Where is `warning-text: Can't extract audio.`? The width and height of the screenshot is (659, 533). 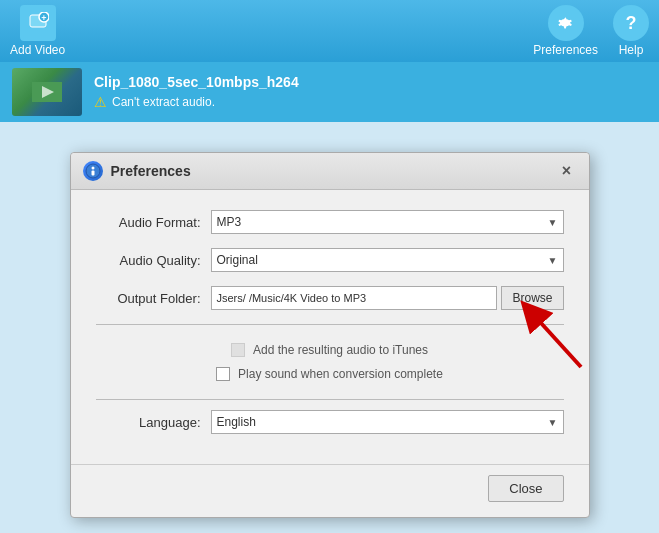 warning-text: Can't extract audio. is located at coordinates (164, 102).